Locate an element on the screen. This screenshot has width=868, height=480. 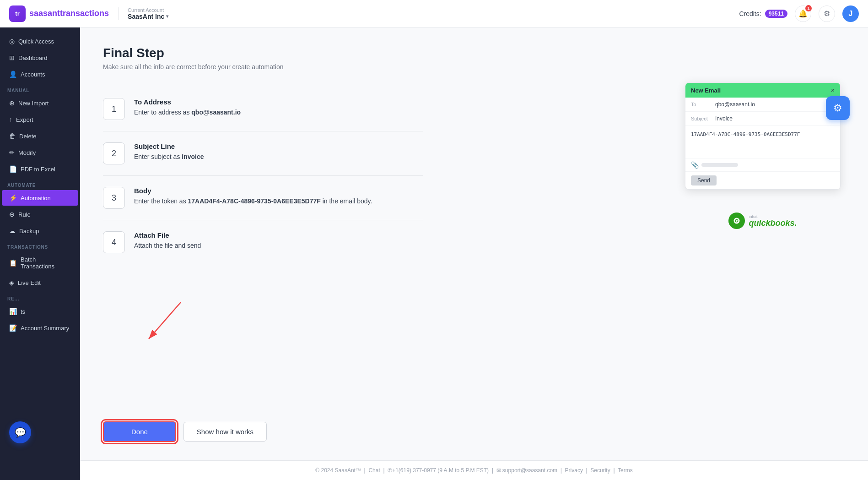
step-4-desc: Attach the file and send is located at coordinates (279, 245).